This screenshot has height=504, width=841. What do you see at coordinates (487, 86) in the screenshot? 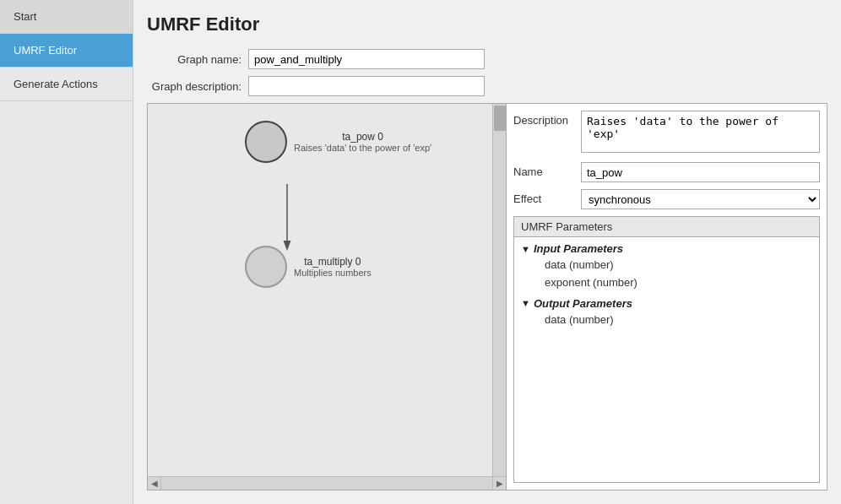
I see `graph-desc-row: Graph description:` at bounding box center [487, 86].